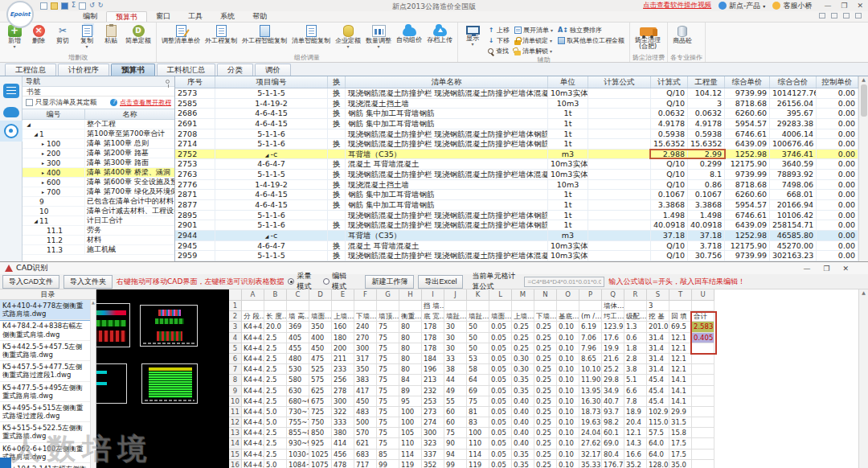  Describe the element at coordinates (343, 423) in the screenshot. I see `sheet-cell: 333` at that location.